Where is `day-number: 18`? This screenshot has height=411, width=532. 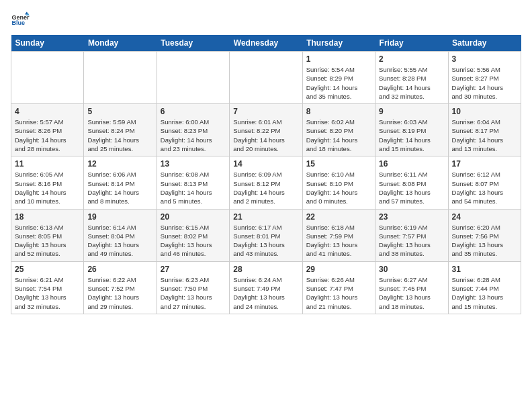
day-number: 18 is located at coordinates (47, 217).